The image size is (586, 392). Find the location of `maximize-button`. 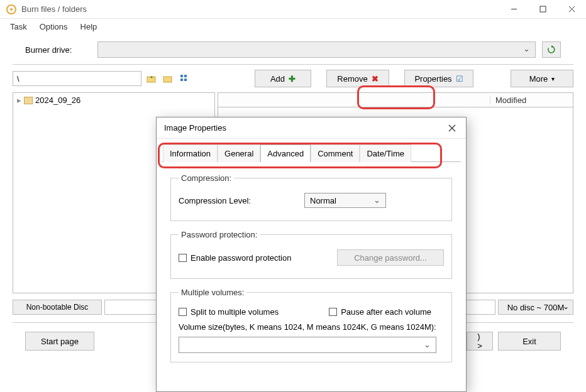

maximize-button is located at coordinates (543, 9).